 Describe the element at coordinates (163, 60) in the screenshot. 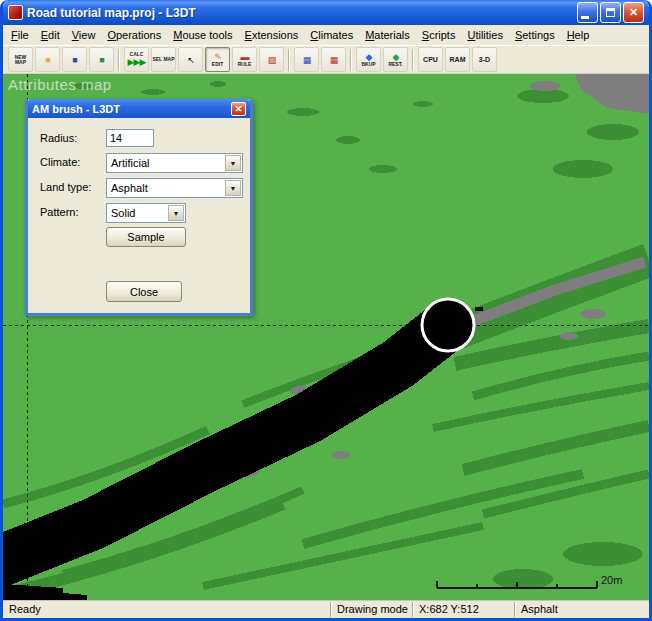

I see `toolbar-label-select-map: SEL MAP` at that location.